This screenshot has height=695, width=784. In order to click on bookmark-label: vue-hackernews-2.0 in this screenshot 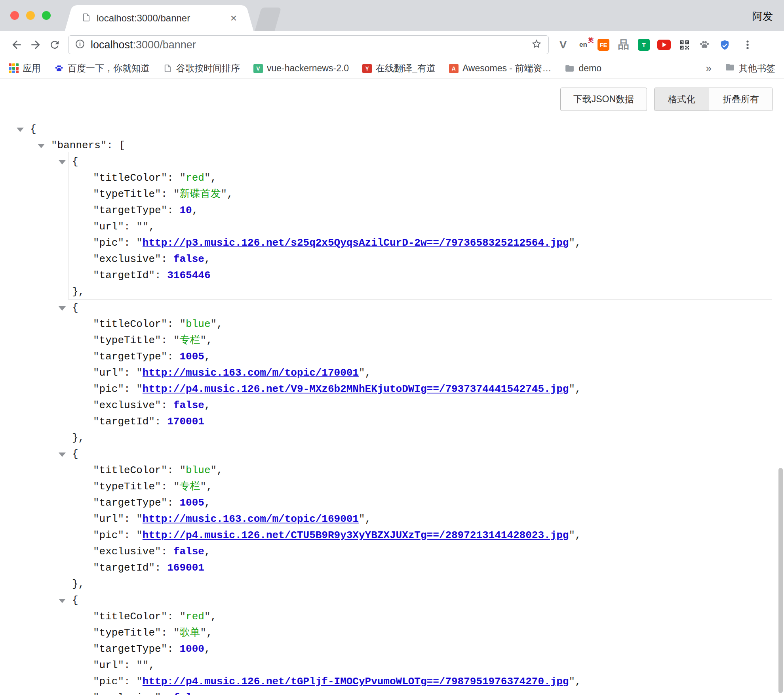, I will do `click(308, 68)`.